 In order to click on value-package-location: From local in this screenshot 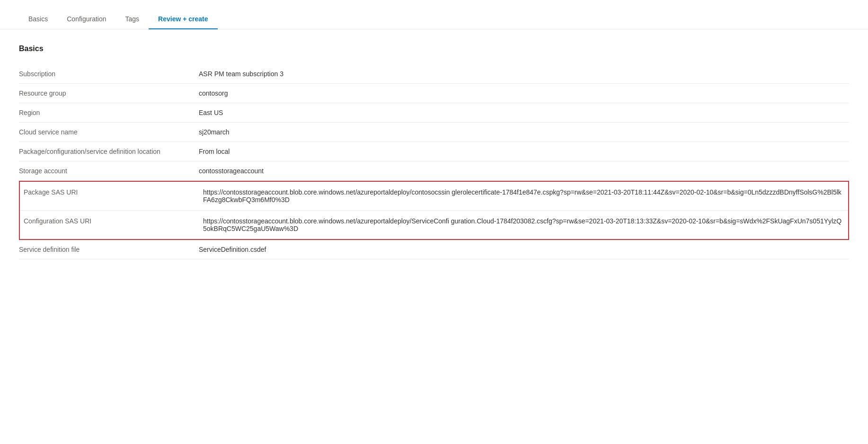, I will do `click(524, 151)`.